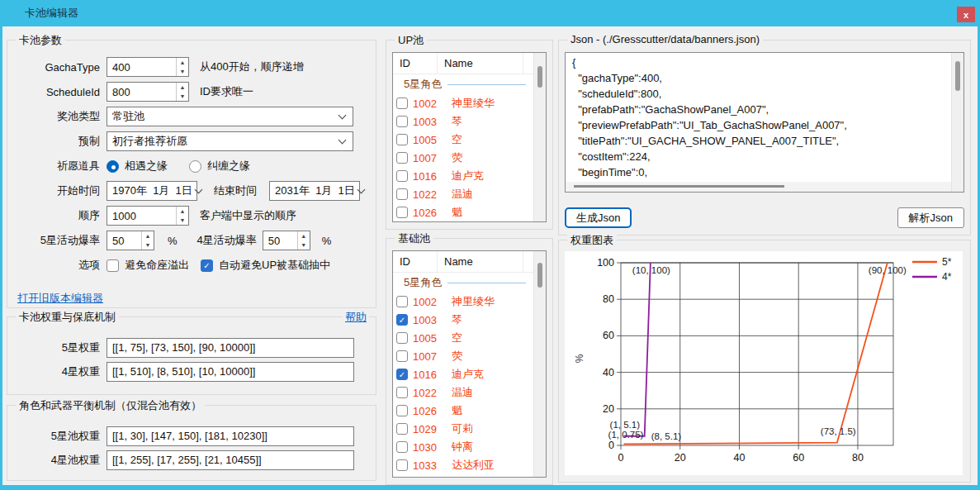 Image resolution: width=980 pixels, height=490 pixels. What do you see at coordinates (463, 476) in the screenshot?
I see `list-item: ✓1035七七` at bounding box center [463, 476].